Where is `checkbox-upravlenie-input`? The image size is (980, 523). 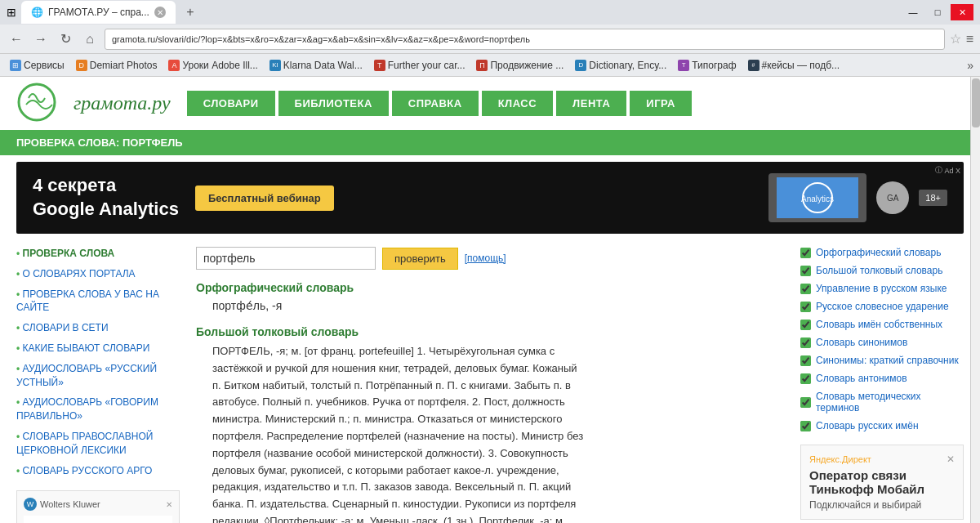
checkbox-upravlenie-input is located at coordinates (805, 289).